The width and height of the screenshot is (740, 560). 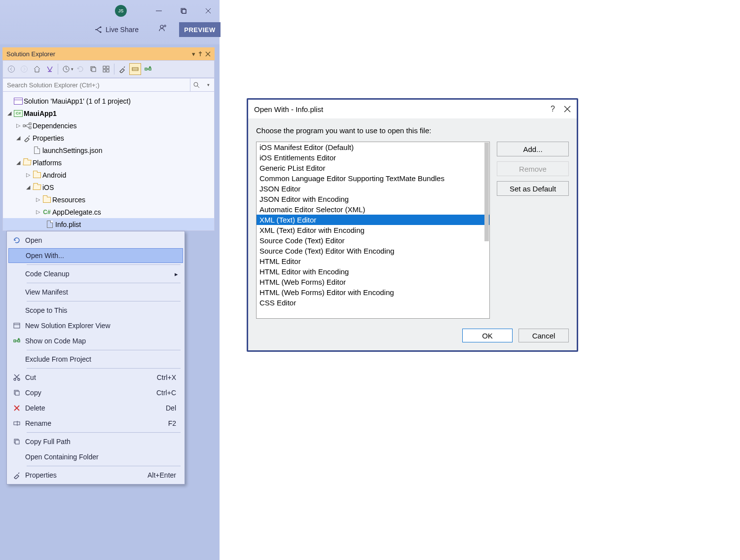 What do you see at coordinates (373, 303) in the screenshot?
I see `list-item: CSS Editor` at bounding box center [373, 303].